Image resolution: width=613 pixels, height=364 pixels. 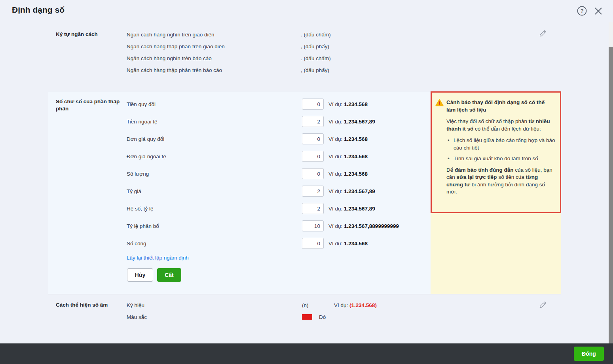 What do you see at coordinates (364, 226) in the screenshot?
I see `decimal-example: Ví dụ: 1.234.567,8899999999` at bounding box center [364, 226].